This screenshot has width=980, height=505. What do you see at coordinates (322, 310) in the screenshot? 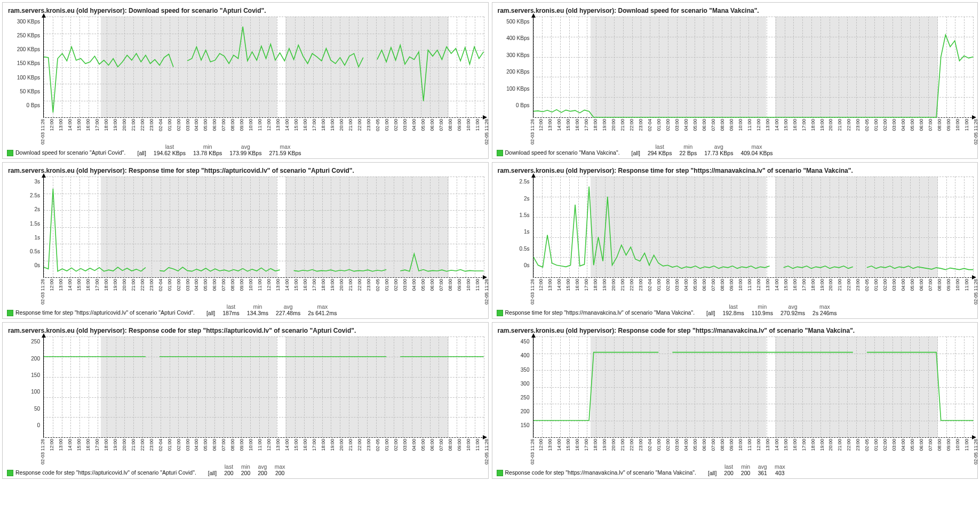
I see `legend-stat-max: max2s 641.2ms` at bounding box center [322, 310].